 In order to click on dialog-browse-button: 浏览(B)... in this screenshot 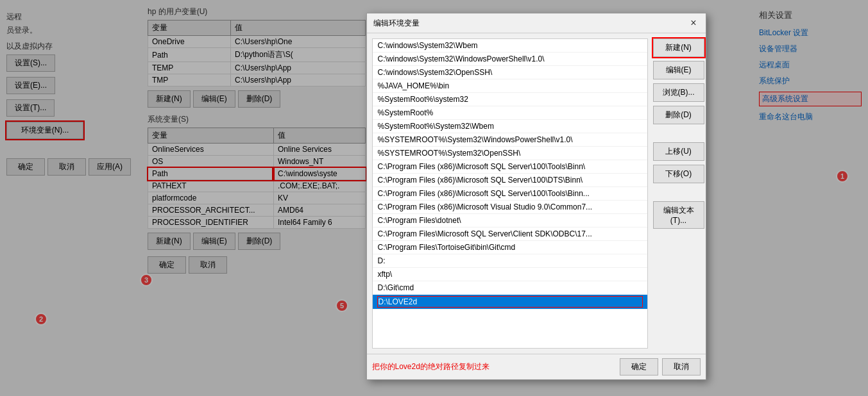, I will do `click(679, 92)`.